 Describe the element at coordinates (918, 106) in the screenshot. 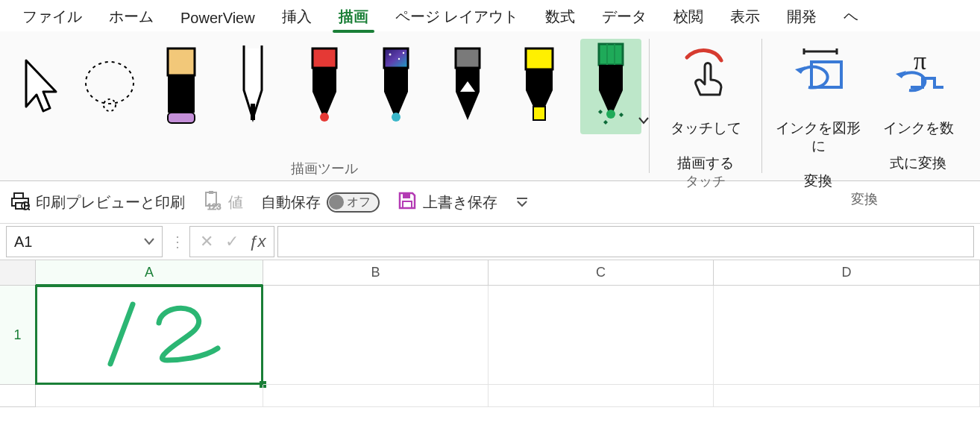

I see `ink-to-math-button: π インクを数 式に変換` at that location.